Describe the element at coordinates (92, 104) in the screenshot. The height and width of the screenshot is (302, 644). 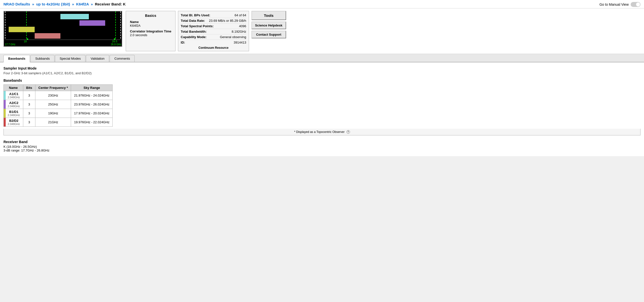
I see `row-range: 23.976GHz - 26.024GHz` at that location.